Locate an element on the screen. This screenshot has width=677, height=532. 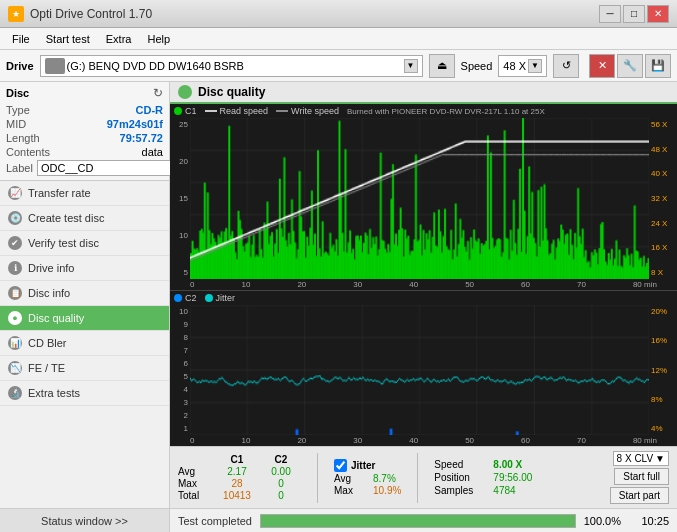
panel-header-title: Disc quality is located at coordinates (232, 92).